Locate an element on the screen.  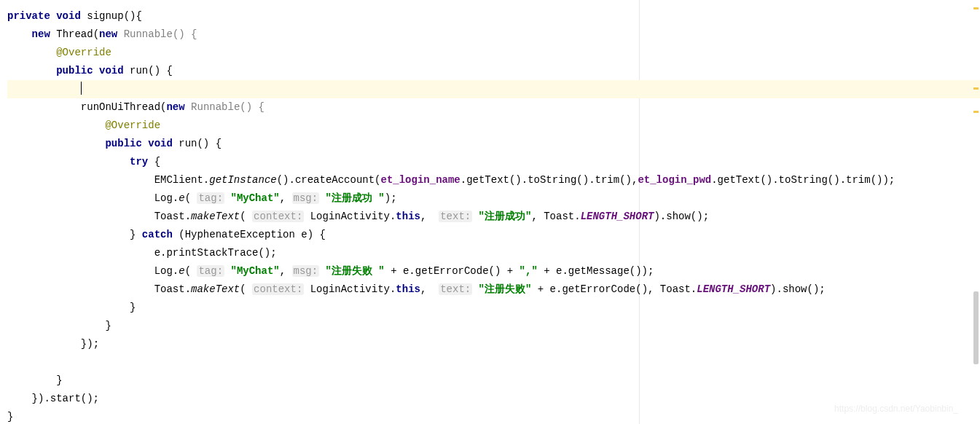
keyword: try is located at coordinates (138, 162).